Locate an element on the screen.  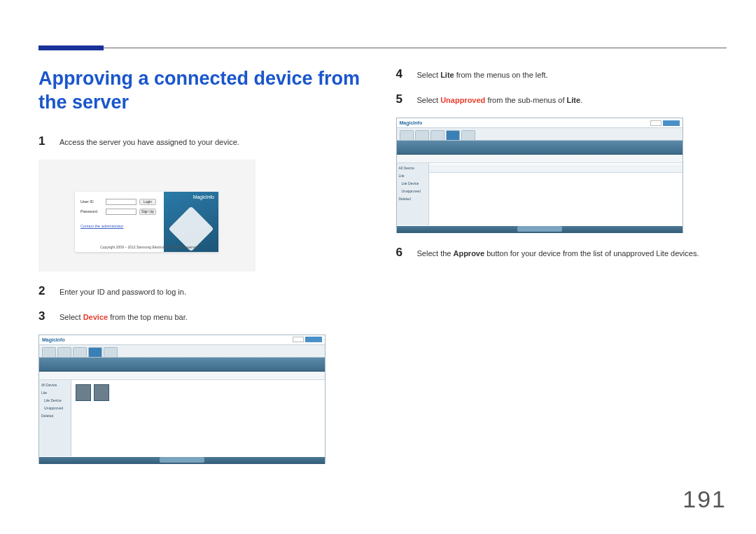
text-part: from the sub-menus of is located at coordinates (526, 100).